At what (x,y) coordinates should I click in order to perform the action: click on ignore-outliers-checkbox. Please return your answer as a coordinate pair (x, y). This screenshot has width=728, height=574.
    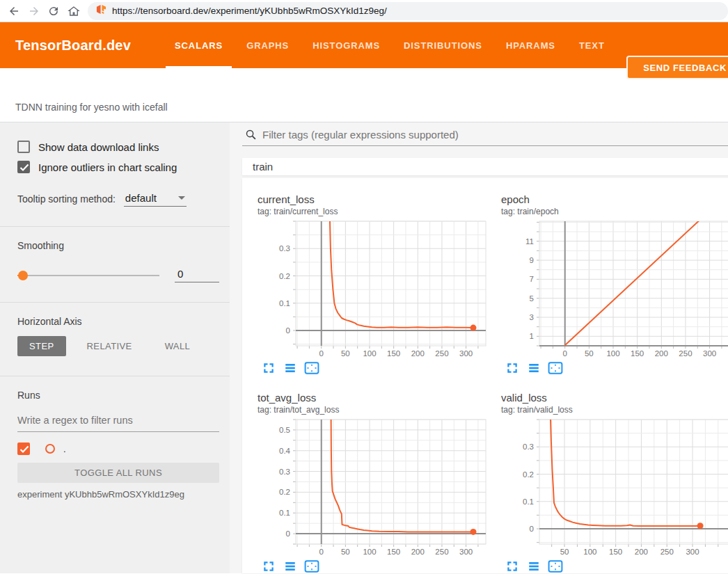
    Looking at the image, I should click on (24, 167).